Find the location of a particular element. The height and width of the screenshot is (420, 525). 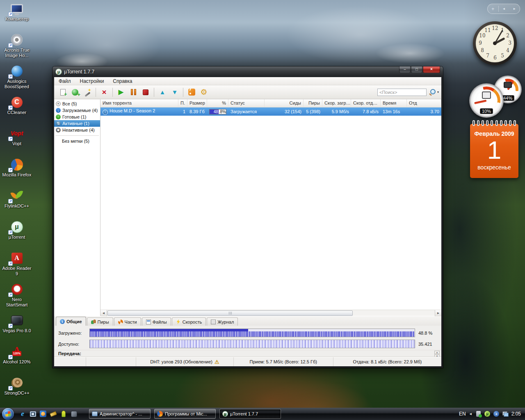

sidebar-item-no-label: Без метки (5) is located at coordinates (77, 141).